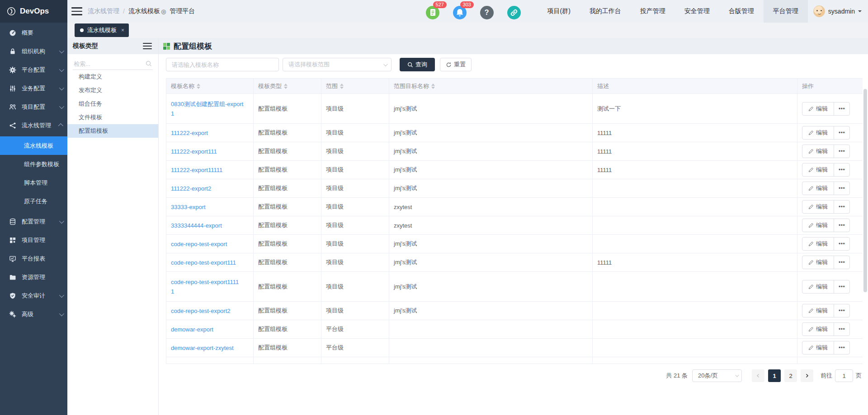 This screenshot has width=868, height=415. I want to click on table-row: 111222-export 配置组模板 项目级 jmj's测试 11111 编辑…, so click(514, 133).